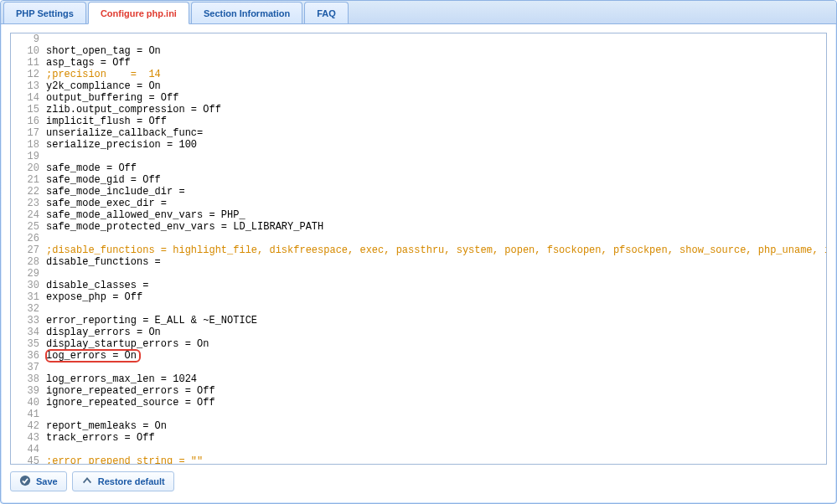 The image size is (837, 504). Describe the element at coordinates (437, 250) in the screenshot. I see `code-line: ;disable_functions = highlight_file, dis…` at that location.